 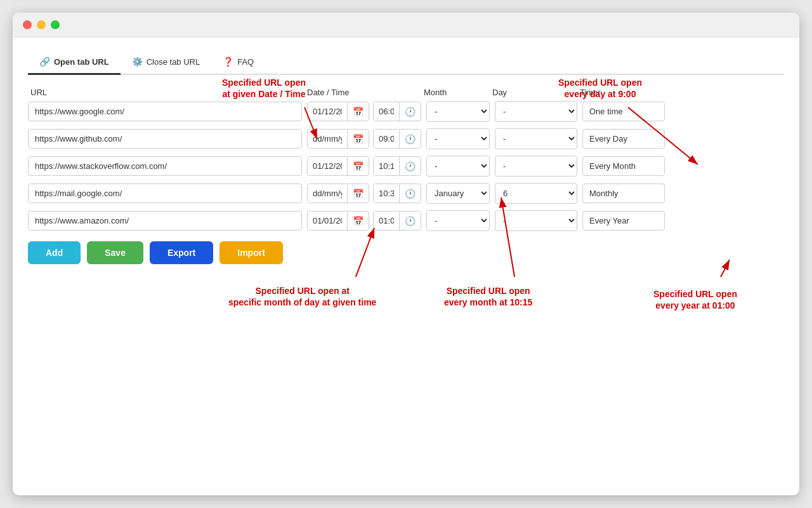 What do you see at coordinates (397, 166) in the screenshot?
I see `time-cell-3: 🕐` at bounding box center [397, 166].